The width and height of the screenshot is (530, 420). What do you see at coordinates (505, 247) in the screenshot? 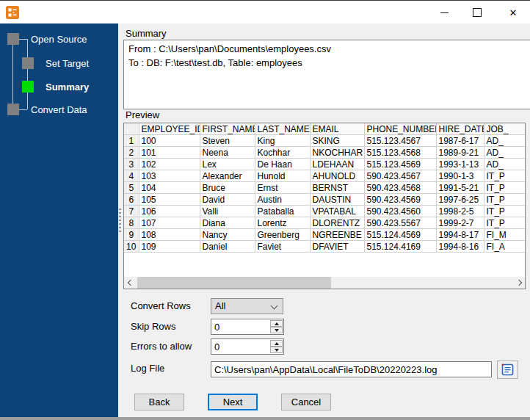
I see `table-cell: FI_A` at bounding box center [505, 247].